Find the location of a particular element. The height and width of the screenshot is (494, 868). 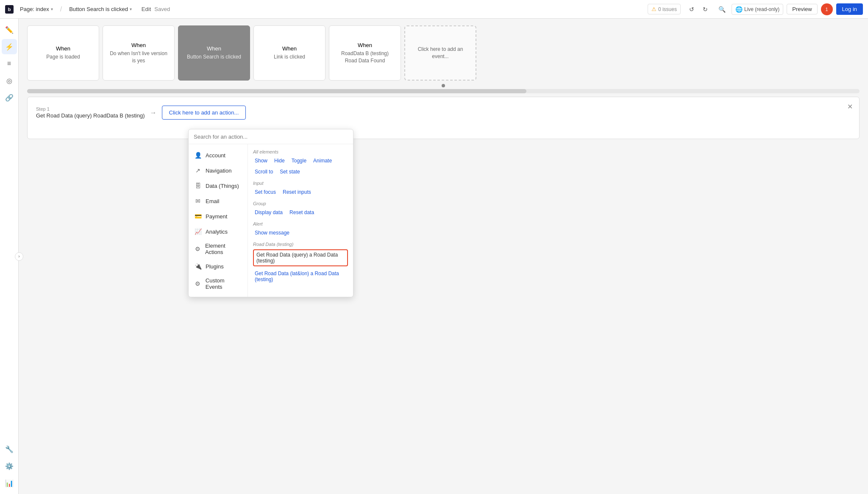

close-button: ✕ is located at coordinates (850, 106).